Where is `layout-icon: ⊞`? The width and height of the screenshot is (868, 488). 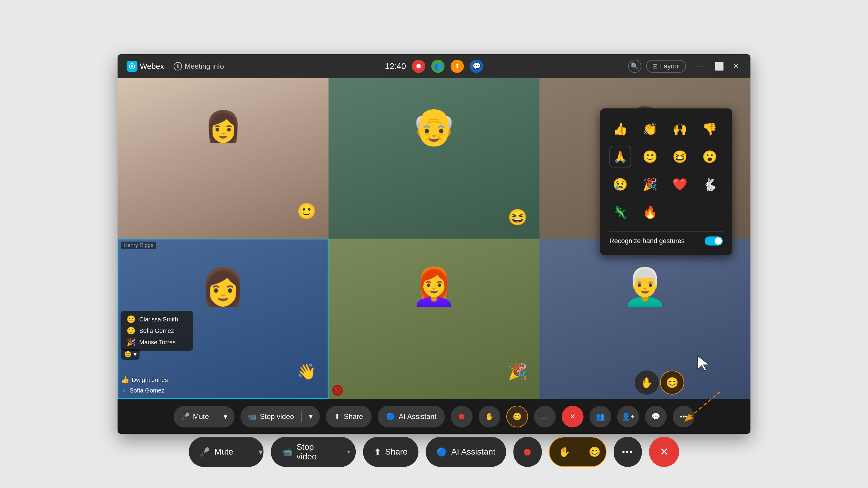 layout-icon: ⊞ is located at coordinates (655, 66).